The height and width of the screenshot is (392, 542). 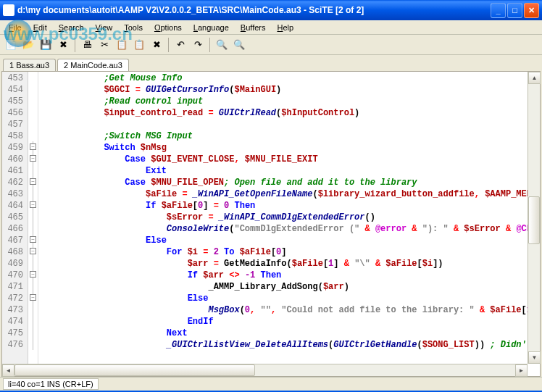 What do you see at coordinates (198, 45) in the screenshot?
I see `redo-icon: ↷` at bounding box center [198, 45].